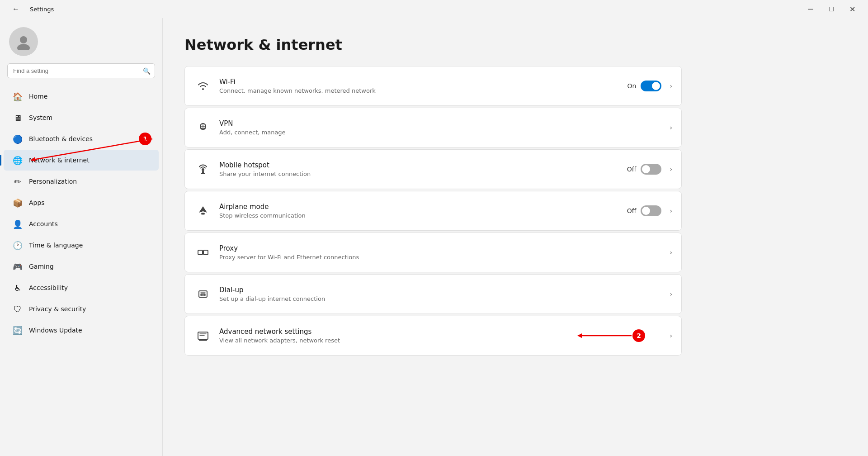 The height and width of the screenshot is (456, 868). Describe the element at coordinates (443, 257) in the screenshot. I see `card-subtitle-proxy: Proxy server for Wi-Fi and Ethernet conn…` at that location.